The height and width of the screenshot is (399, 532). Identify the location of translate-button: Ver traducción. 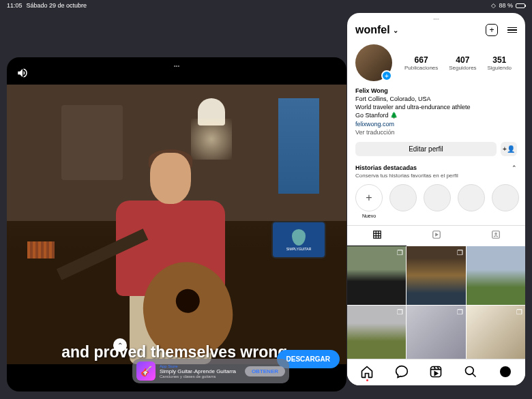
(437, 132).